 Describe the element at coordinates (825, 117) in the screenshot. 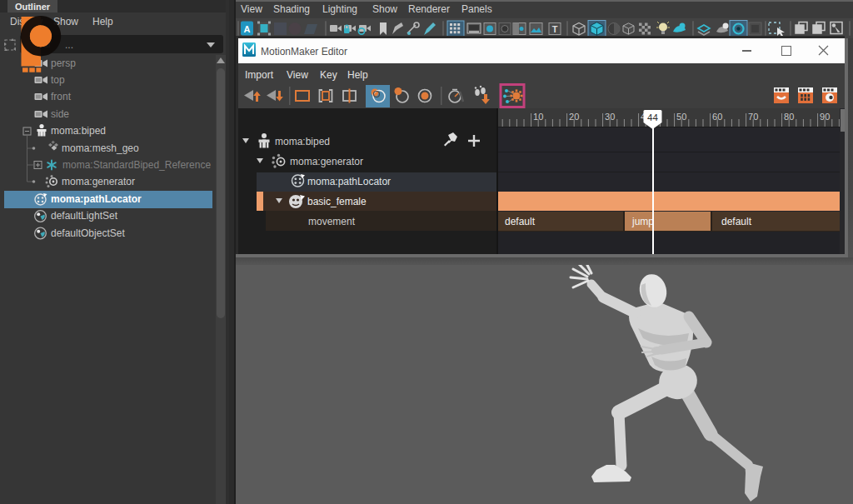

I see `svg-text: 90` at that location.